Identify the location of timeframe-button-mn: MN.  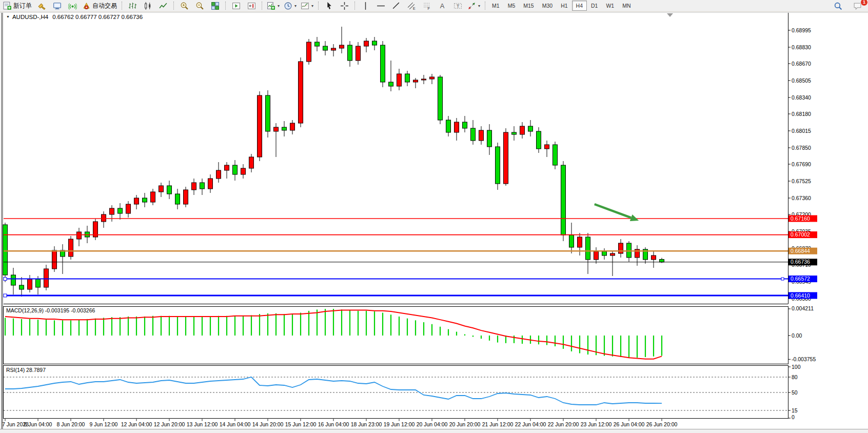
(626, 6).